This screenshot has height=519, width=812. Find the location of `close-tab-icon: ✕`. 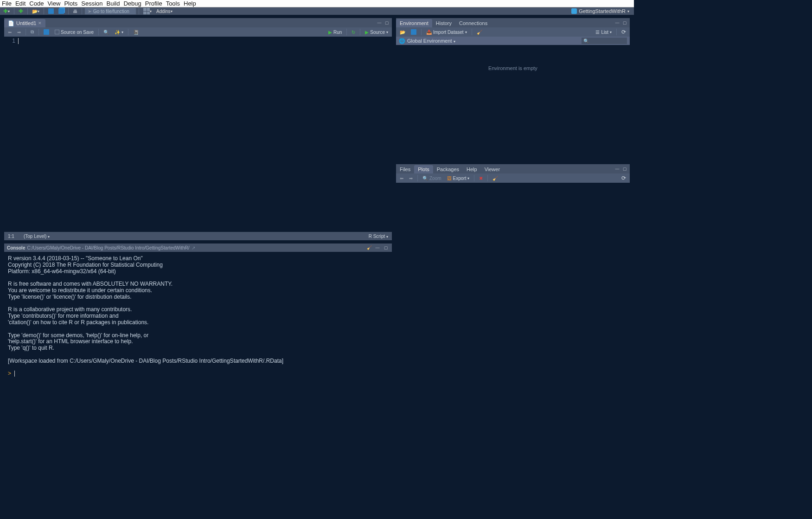

close-tab-icon: ✕ is located at coordinates (40, 23).